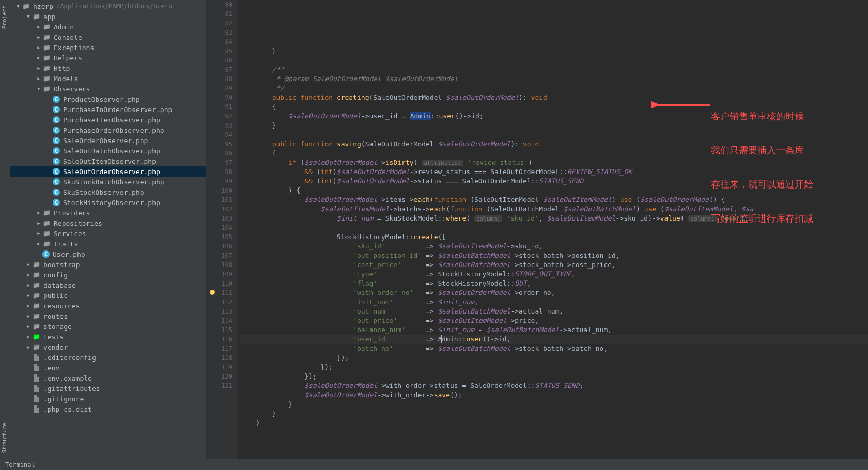 This screenshot has height=470, width=868. Describe the element at coordinates (220, 191) in the screenshot. I see `line-number: 100` at that location.